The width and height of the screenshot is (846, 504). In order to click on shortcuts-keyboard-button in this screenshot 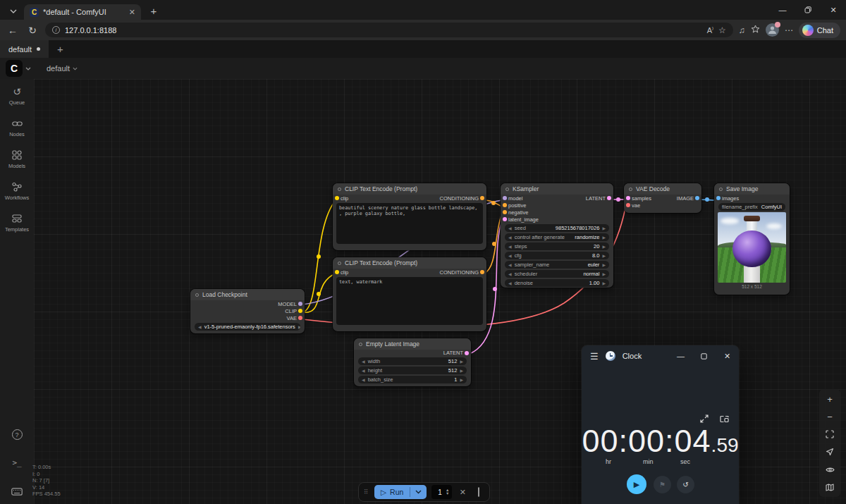, I will do `click(17, 492)`.